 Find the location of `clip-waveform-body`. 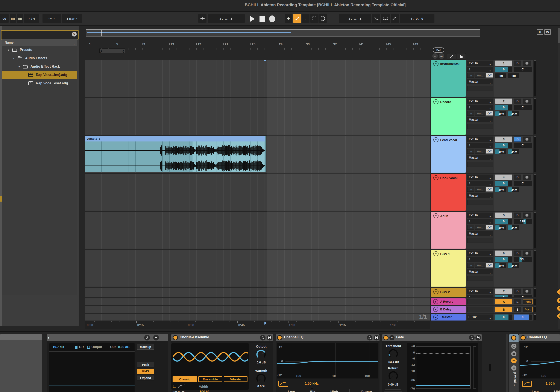

clip-waveform-body is located at coordinates (175, 157).